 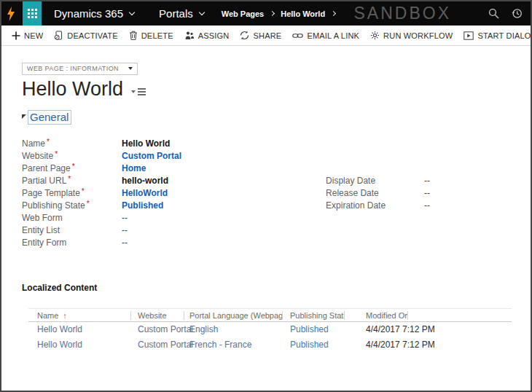 I want to click on field-label: Page Template*, so click(x=71, y=193).